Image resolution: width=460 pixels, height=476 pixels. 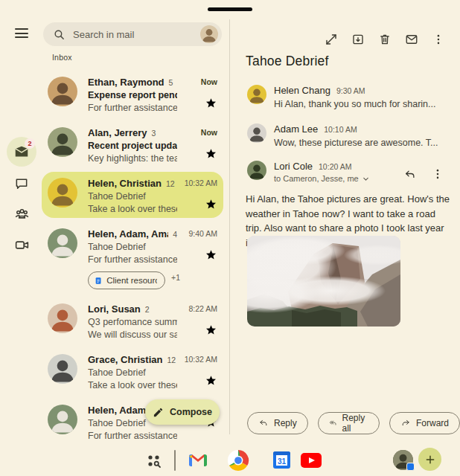 What do you see at coordinates (355, 423) in the screenshot?
I see `reply-all-label: Reply all` at bounding box center [355, 423].